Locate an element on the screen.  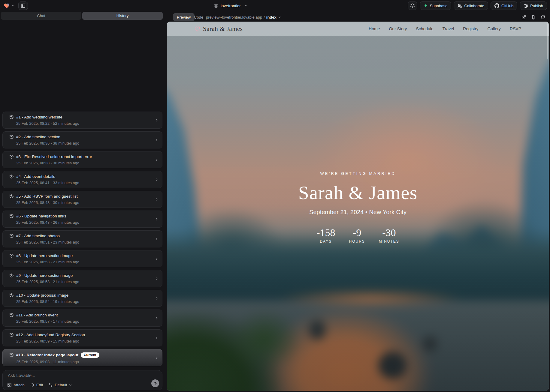
attach-button: Attach is located at coordinates (16, 385).